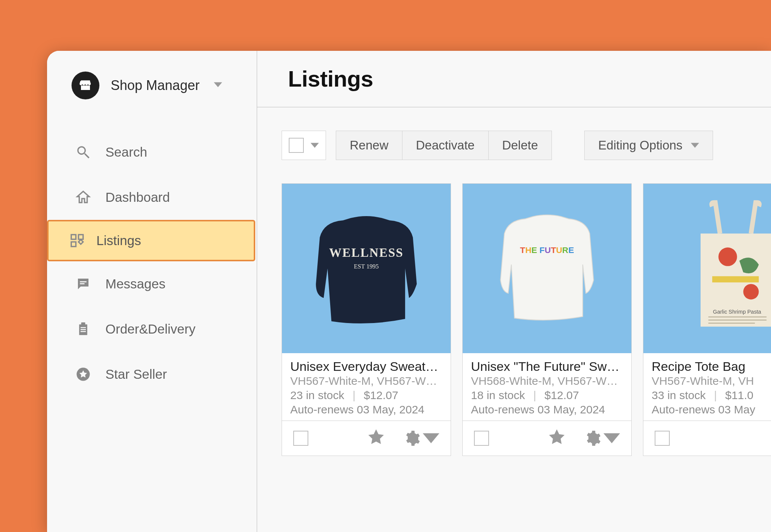  I want to click on chat-icon, so click(83, 284).